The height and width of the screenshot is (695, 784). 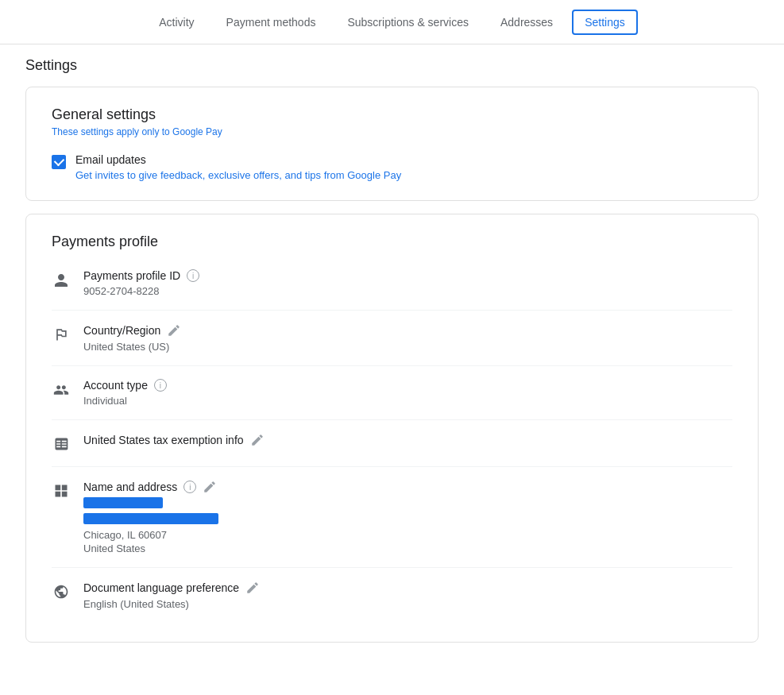 I want to click on globe-icon, so click(x=61, y=592).